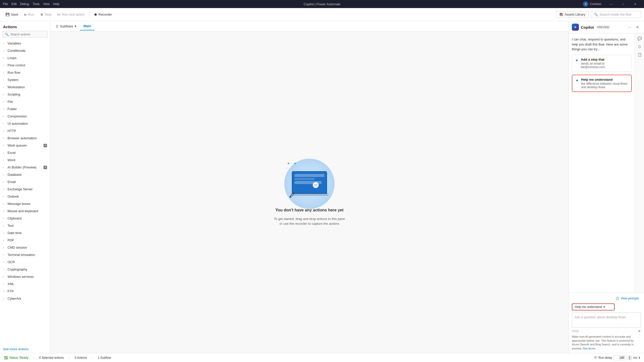  I want to click on action-item-label: Database, so click(27, 174).